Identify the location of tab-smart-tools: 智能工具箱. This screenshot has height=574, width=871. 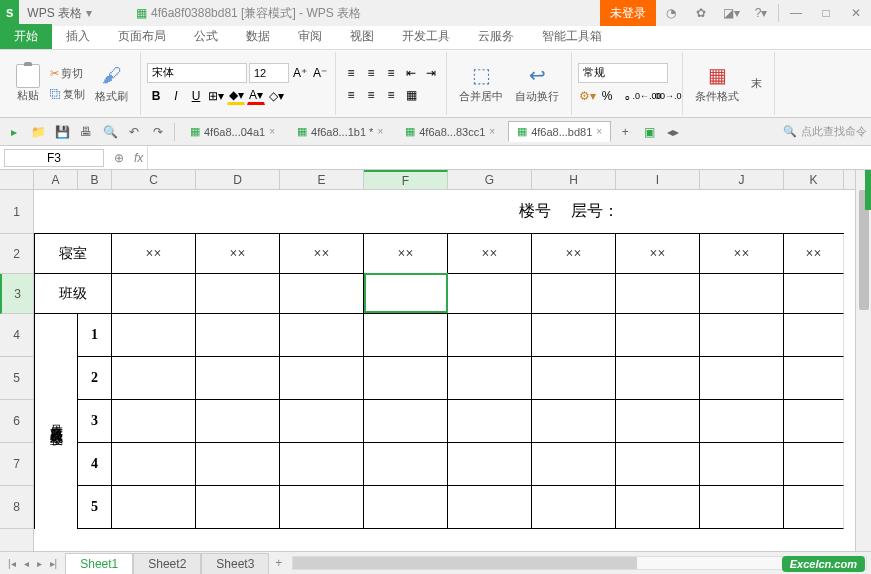
(572, 36).